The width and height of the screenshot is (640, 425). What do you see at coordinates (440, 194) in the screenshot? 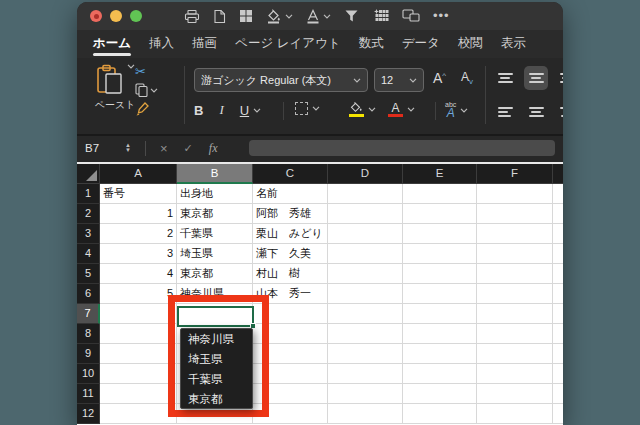
I see `cell-e1` at bounding box center [440, 194].